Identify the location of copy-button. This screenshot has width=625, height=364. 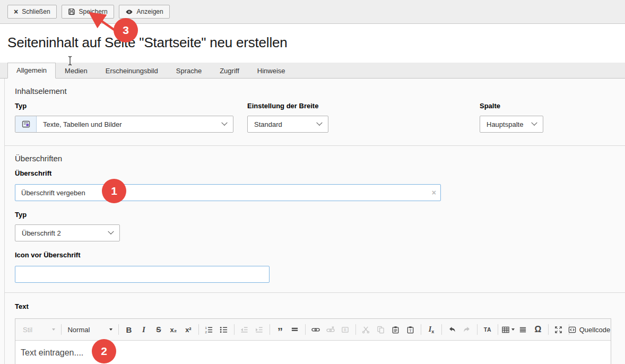
(381, 330).